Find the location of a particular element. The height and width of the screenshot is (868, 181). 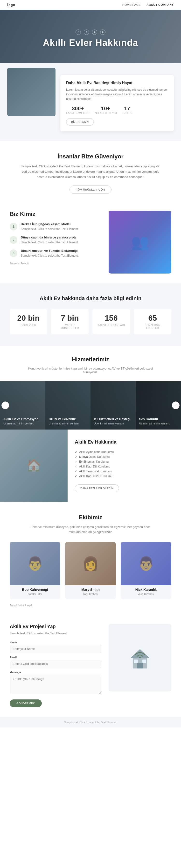

learn-more-button: DAHA FAZLA BİLGİ EDİN is located at coordinates (97, 489).